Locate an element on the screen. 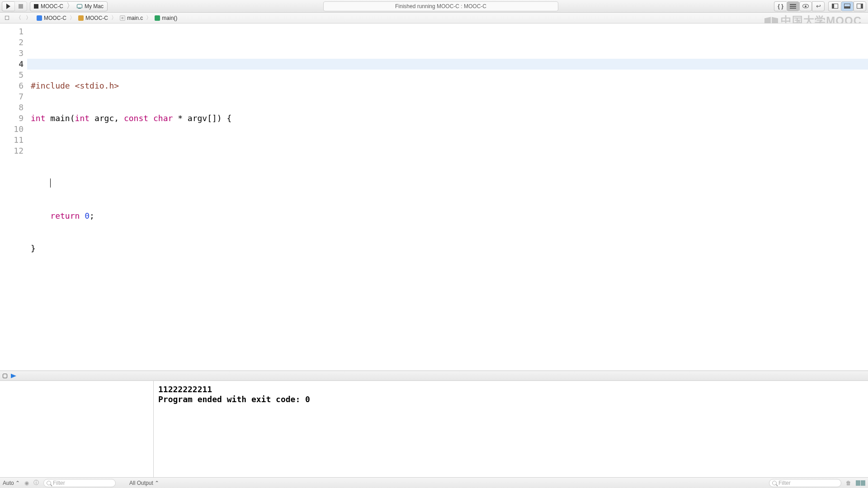  toggle-left-panel-button is located at coordinates (835, 6).